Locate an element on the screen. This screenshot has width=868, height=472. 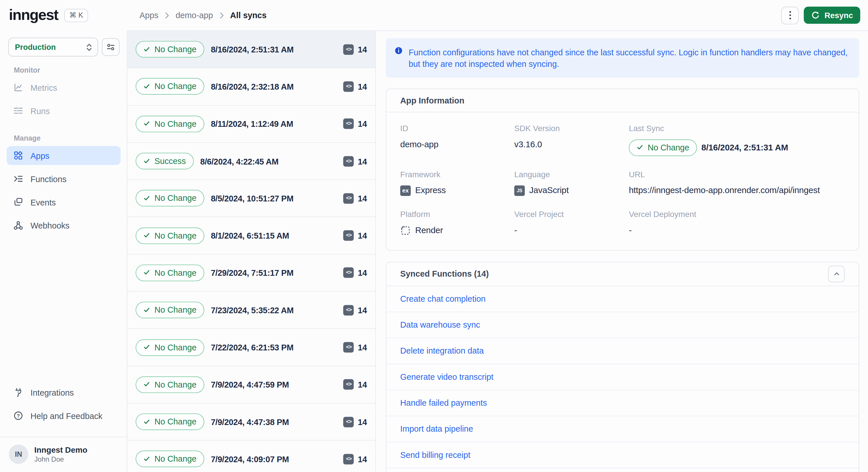
sidebar-item-integrations: Integrations is located at coordinates (64, 392).